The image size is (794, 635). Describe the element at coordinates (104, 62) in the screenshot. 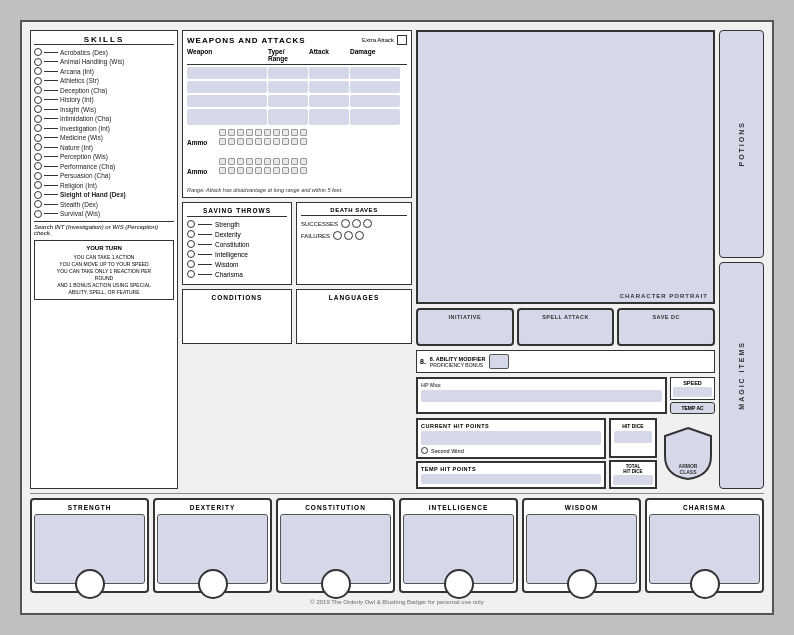

I see `skill-animal-handling: Animal Handling (Wis)` at that location.